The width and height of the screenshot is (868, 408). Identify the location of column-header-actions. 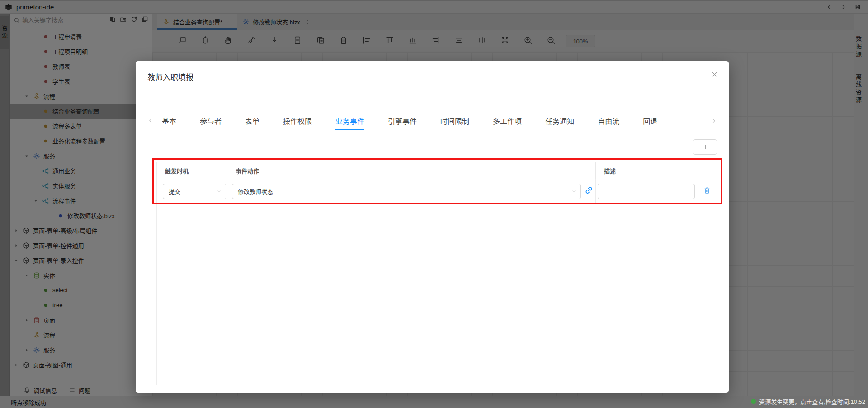
(707, 171).